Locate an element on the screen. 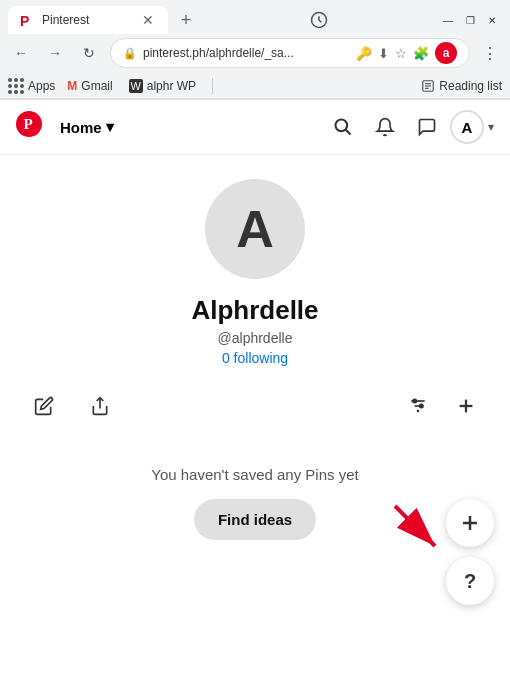 The image size is (510, 693). search-icon is located at coordinates (343, 127).